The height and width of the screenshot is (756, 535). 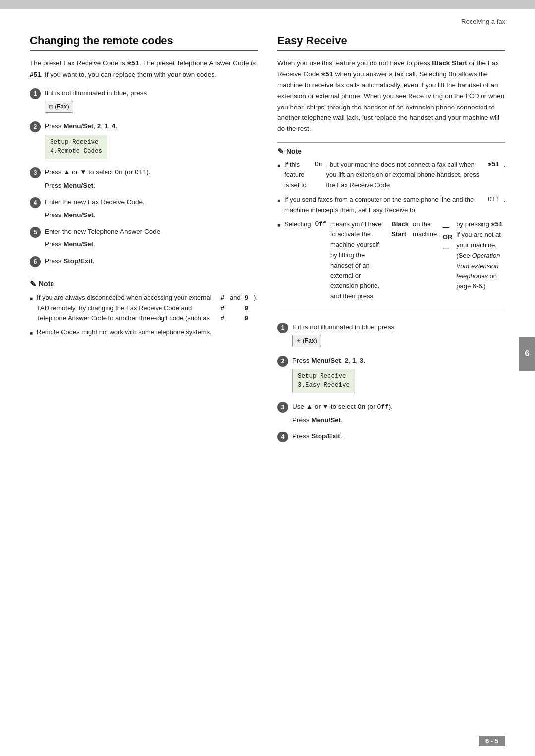 I want to click on note-icon-left: ✎, so click(x=33, y=284).